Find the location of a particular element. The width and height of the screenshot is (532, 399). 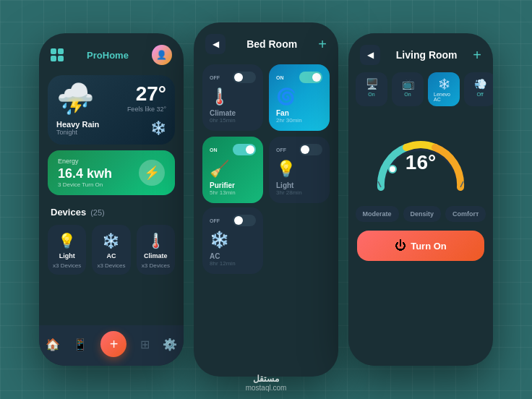

other-icon: 💨 is located at coordinates (480, 84).